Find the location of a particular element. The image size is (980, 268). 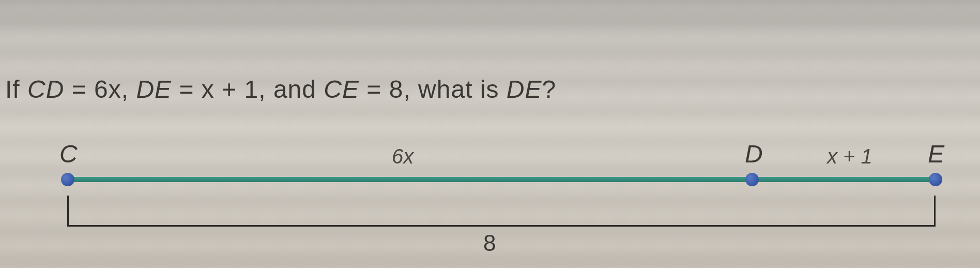

q-prefix: If is located at coordinates (17, 89).